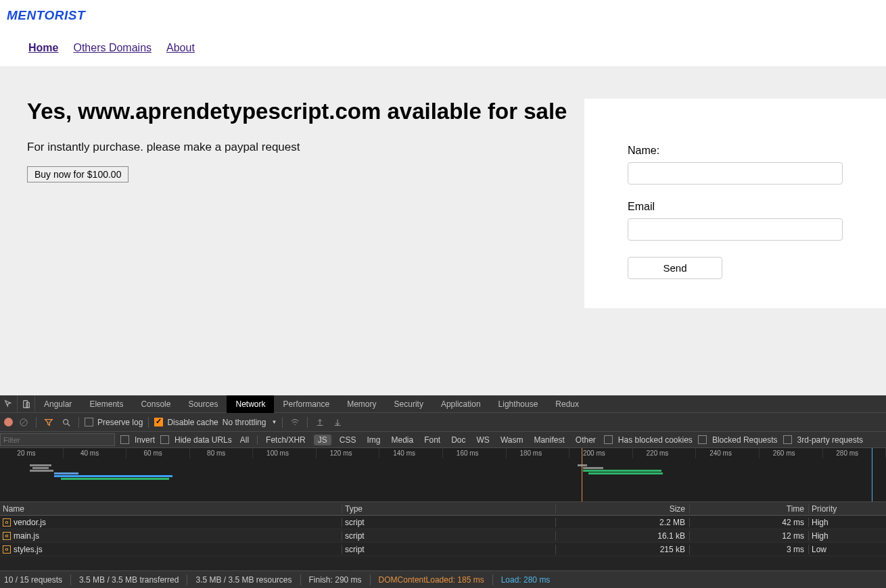 Image resolution: width=886 pixels, height=588 pixels. Describe the element at coordinates (26, 536) in the screenshot. I see `row-name: main.js` at that location.